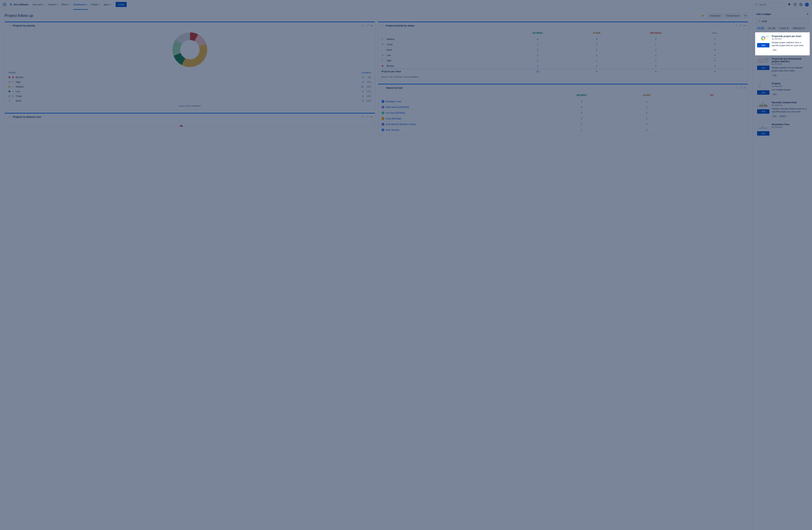  Describe the element at coordinates (746, 16) in the screenshot. I see `more-actions-icon: •••` at that location.